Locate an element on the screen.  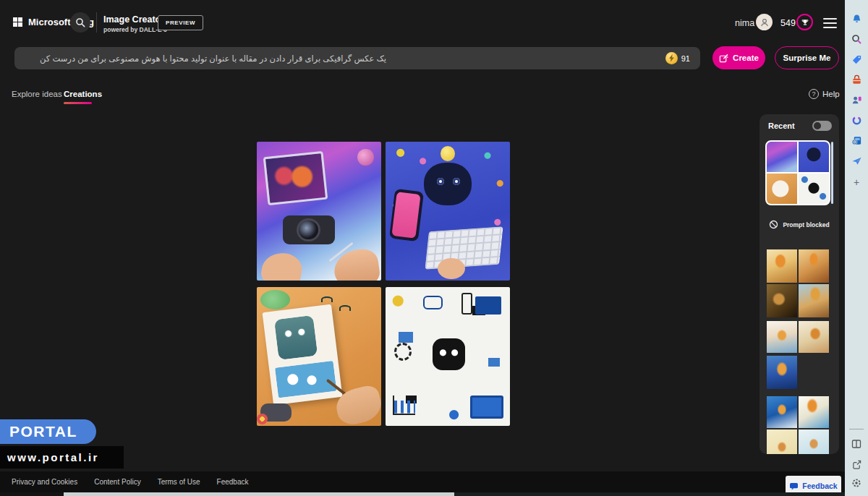
doodle-gear-shape is located at coordinates (403, 351).